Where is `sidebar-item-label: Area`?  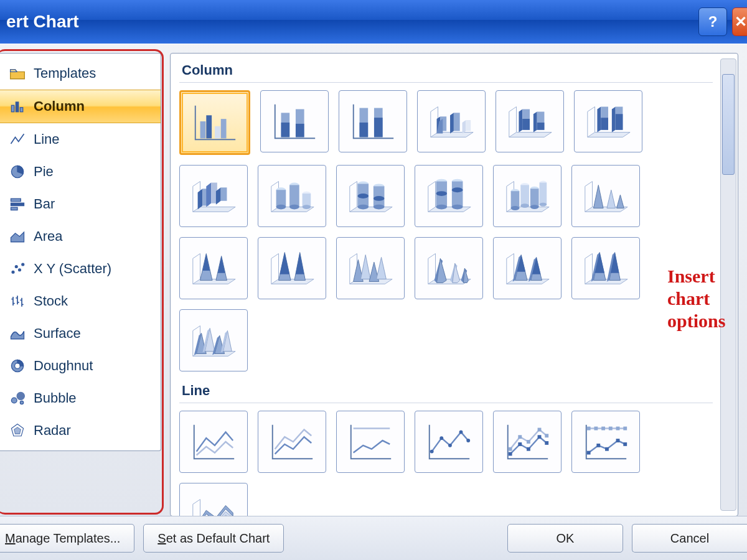 sidebar-item-label: Area is located at coordinates (48, 236).